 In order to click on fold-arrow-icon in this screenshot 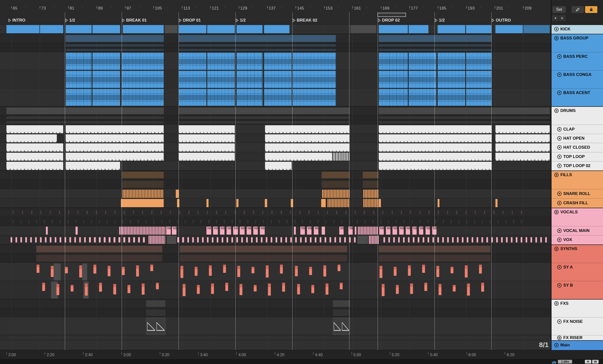, I will do `click(559, 322)`.